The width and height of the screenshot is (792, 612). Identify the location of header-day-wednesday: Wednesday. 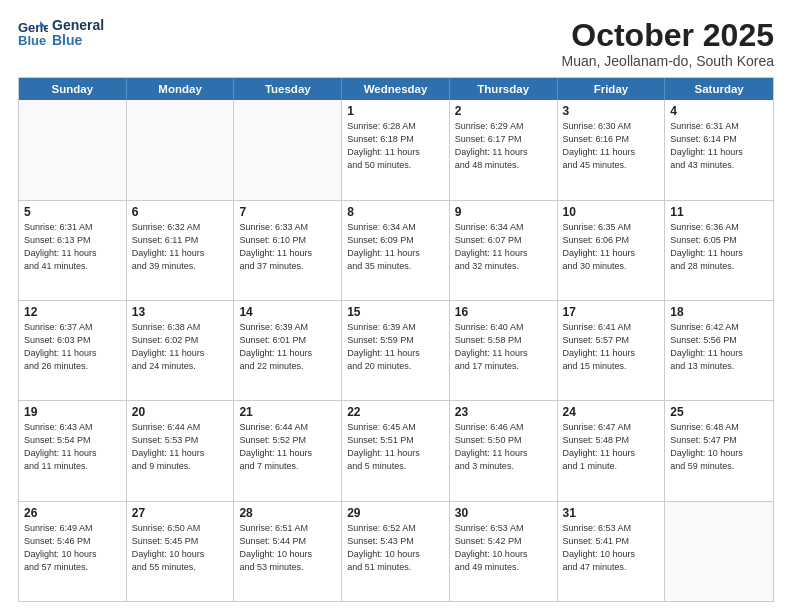
(396, 89).